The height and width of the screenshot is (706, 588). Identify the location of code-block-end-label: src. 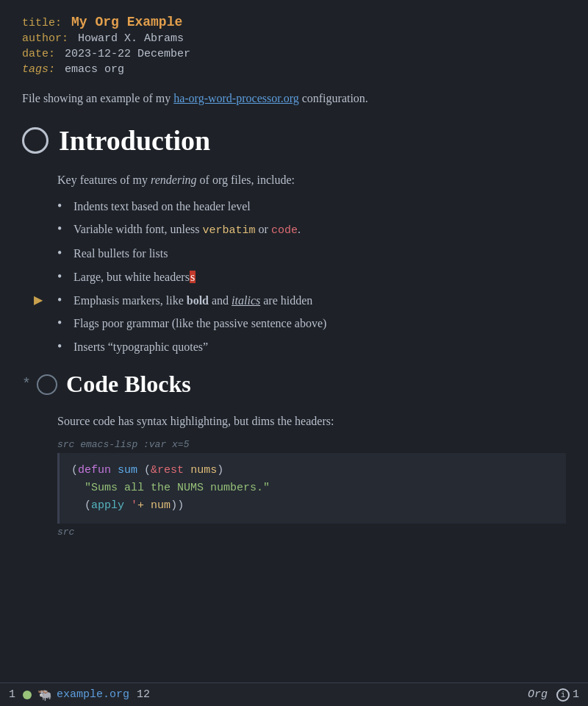
(312, 532).